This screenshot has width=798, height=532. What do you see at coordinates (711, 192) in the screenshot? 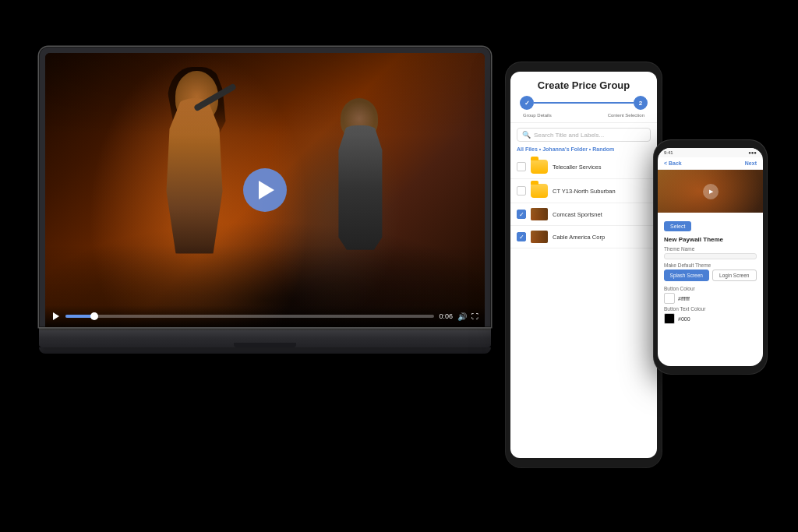
I see `phone-play-icon: ▶` at bounding box center [711, 192].